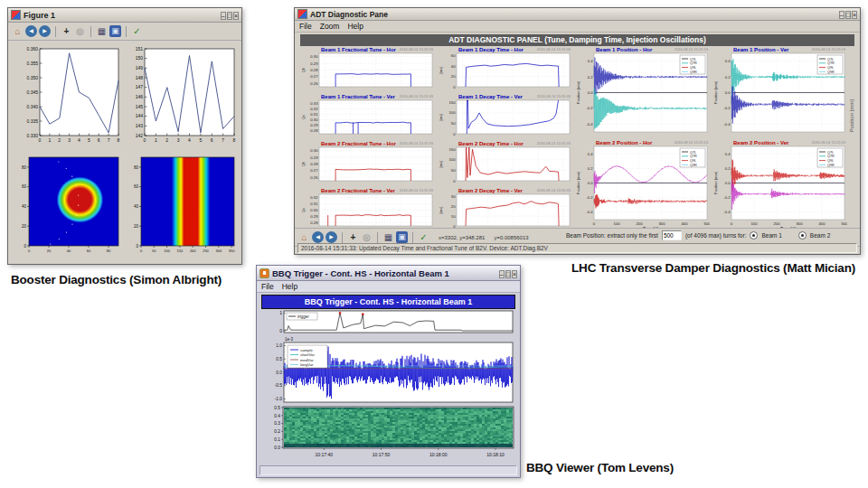  What do you see at coordinates (642, 140) in the screenshot?
I see `adt-position-column-1: -0.4-0.20.00.20.4Q7LQ7RQ9LQ9RBeam 1 Posi…` at bounding box center [642, 140].